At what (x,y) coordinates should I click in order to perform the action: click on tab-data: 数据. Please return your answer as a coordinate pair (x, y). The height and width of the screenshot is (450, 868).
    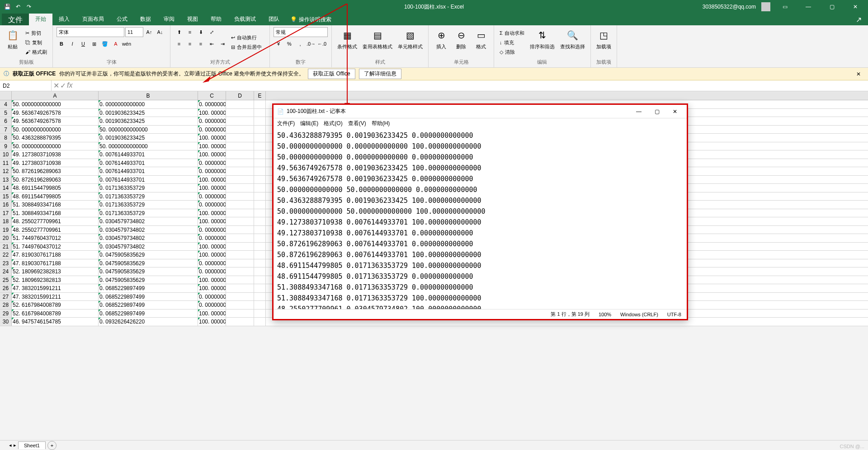
    Looking at the image, I should click on (146, 19).